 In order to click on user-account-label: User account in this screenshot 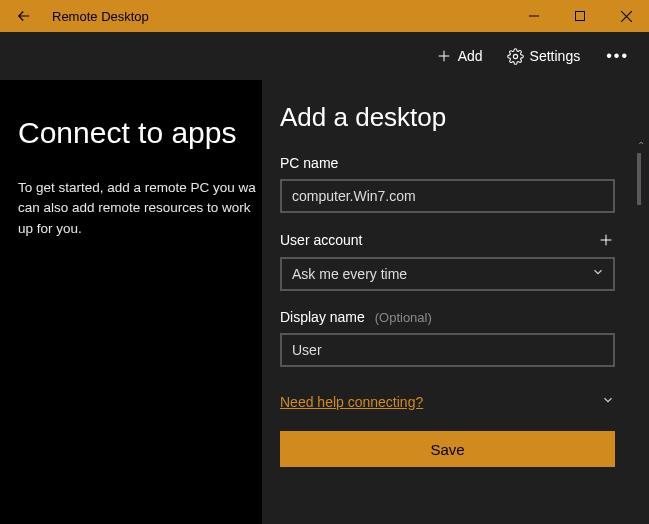, I will do `click(321, 240)`.